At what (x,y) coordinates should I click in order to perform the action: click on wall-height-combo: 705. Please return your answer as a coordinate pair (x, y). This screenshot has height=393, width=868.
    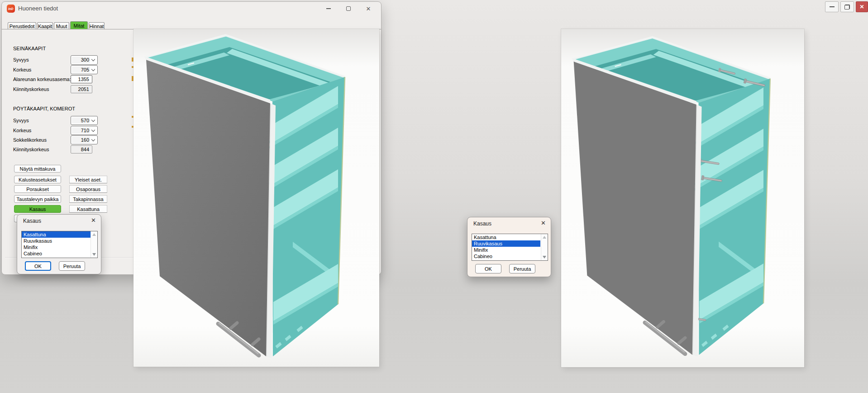
    Looking at the image, I should click on (84, 70).